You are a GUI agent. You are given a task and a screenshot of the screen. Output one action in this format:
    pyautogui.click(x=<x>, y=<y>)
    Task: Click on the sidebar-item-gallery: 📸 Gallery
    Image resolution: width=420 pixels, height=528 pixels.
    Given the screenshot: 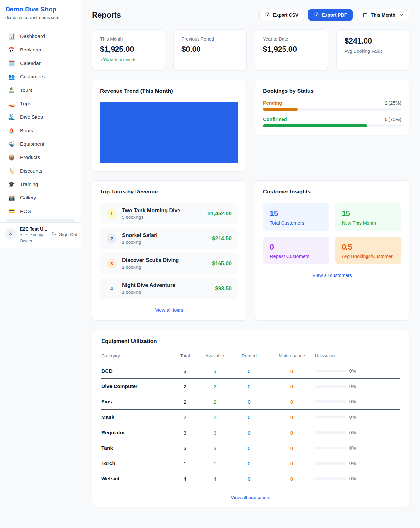 What is the action you would take?
    pyautogui.click(x=41, y=198)
    